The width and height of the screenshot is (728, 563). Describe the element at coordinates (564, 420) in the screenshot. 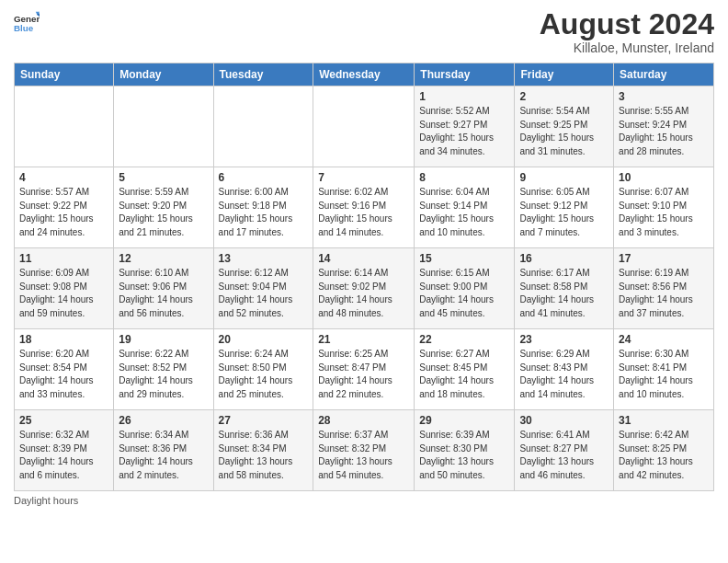

I see `day-number: 30` at that location.